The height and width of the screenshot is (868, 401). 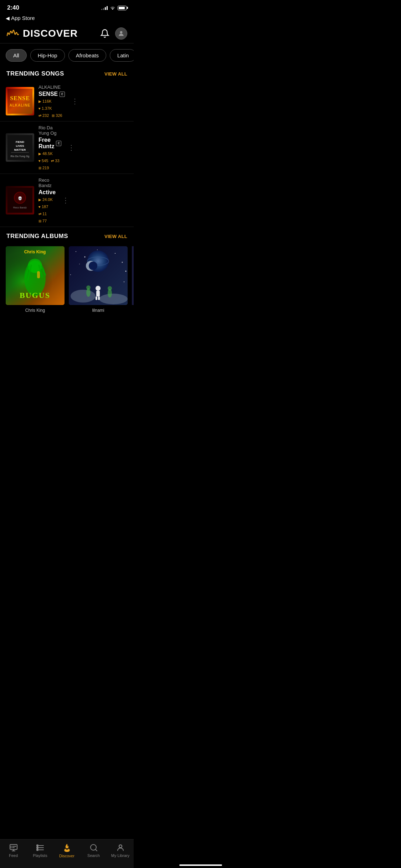 What do you see at coordinates (67, 148) in the screenshot?
I see `song-item: FIEND LIVES MATTER Rio Da Yung Og Rio Da…` at bounding box center [67, 148].